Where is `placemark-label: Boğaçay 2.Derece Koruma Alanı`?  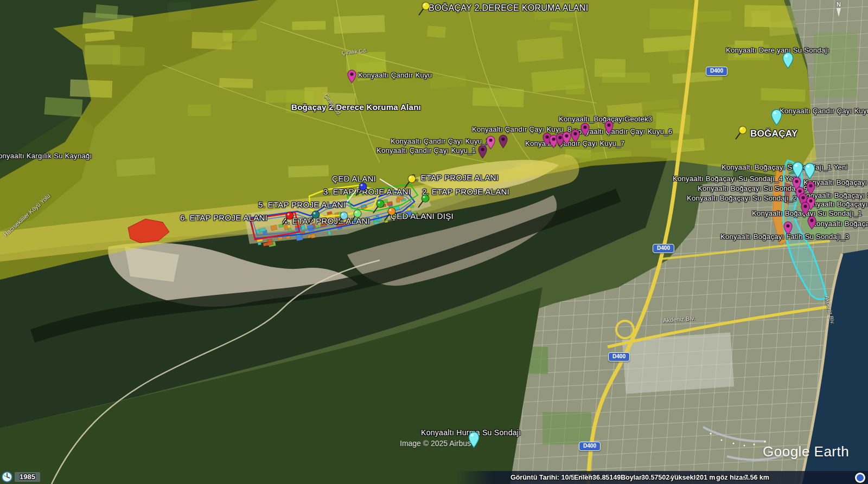
placemark-label: Boğaçay 2.Derece Koruma Alanı is located at coordinates (356, 107).